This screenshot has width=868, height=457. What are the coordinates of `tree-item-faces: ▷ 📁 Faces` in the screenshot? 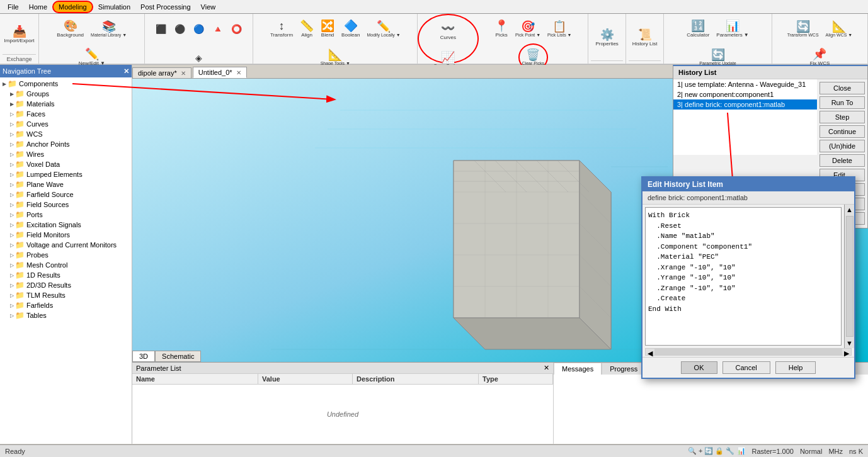 It's located at (66, 114).